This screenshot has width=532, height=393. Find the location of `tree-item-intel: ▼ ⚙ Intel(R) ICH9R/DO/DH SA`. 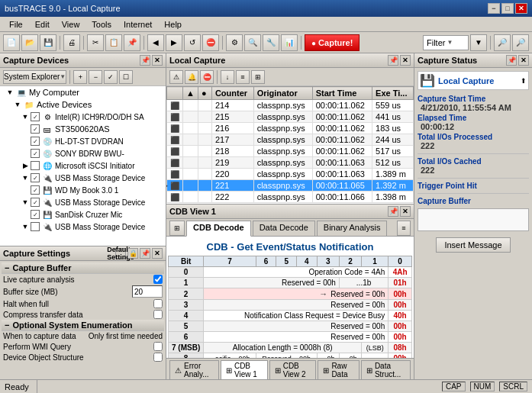

tree-item-intel: ▼ ⚙ Intel(R) ICH9R/DO/DH SA is located at coordinates (82, 117).